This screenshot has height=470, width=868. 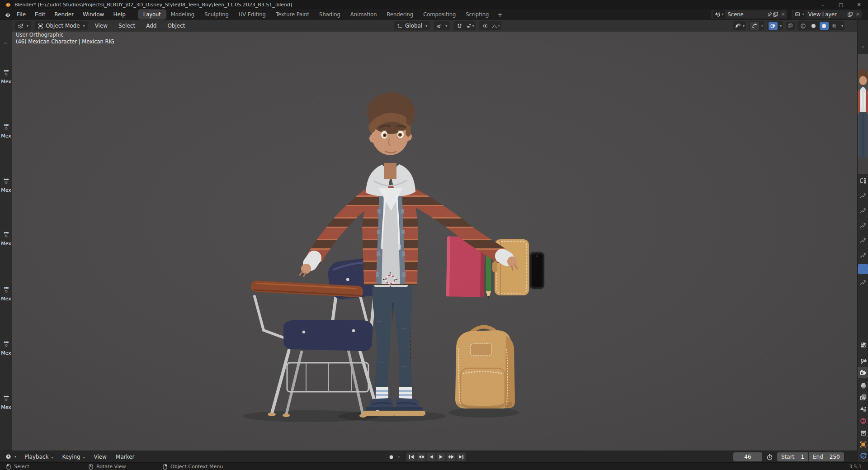 I want to click on tab-animation: Animation, so click(x=363, y=14).